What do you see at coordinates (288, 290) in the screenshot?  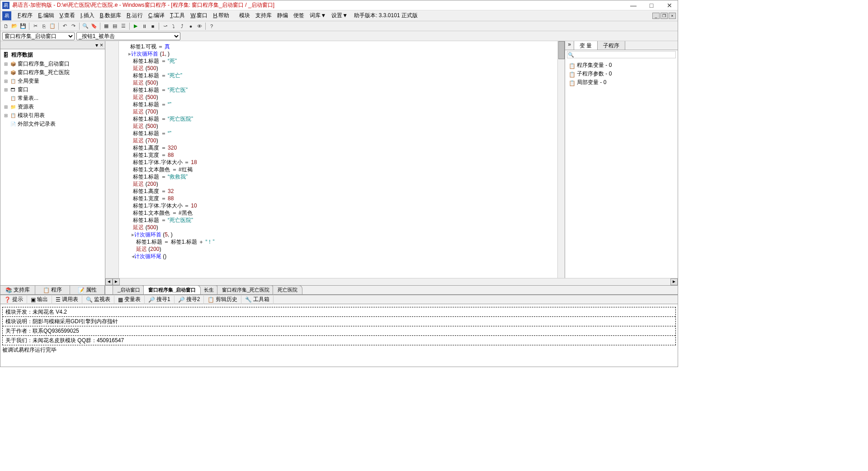 I see `editor-tab: 死亡医院` at bounding box center [288, 290].